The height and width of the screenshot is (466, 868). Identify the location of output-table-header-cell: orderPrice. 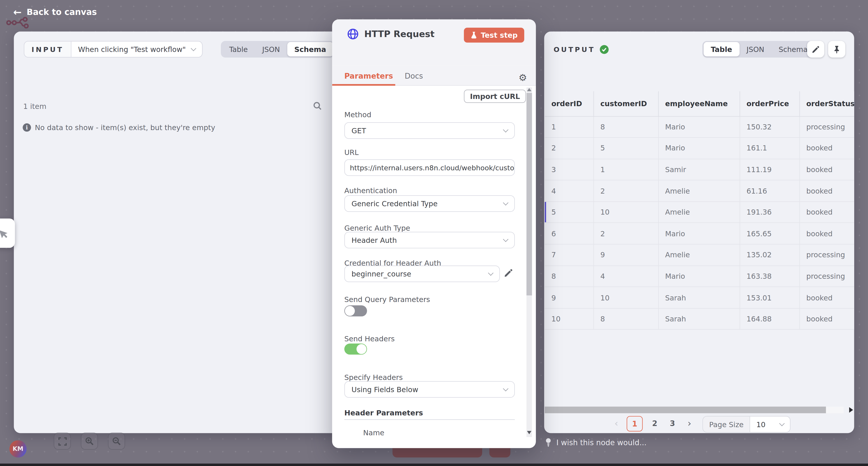
(770, 104).